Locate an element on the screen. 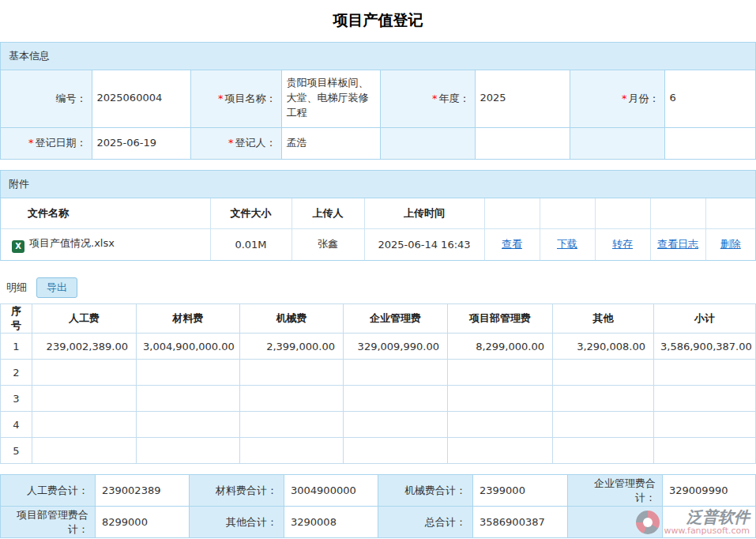 The height and width of the screenshot is (539, 756). attachment-file-name: X项目产值情况.xlsx is located at coordinates (106, 244).